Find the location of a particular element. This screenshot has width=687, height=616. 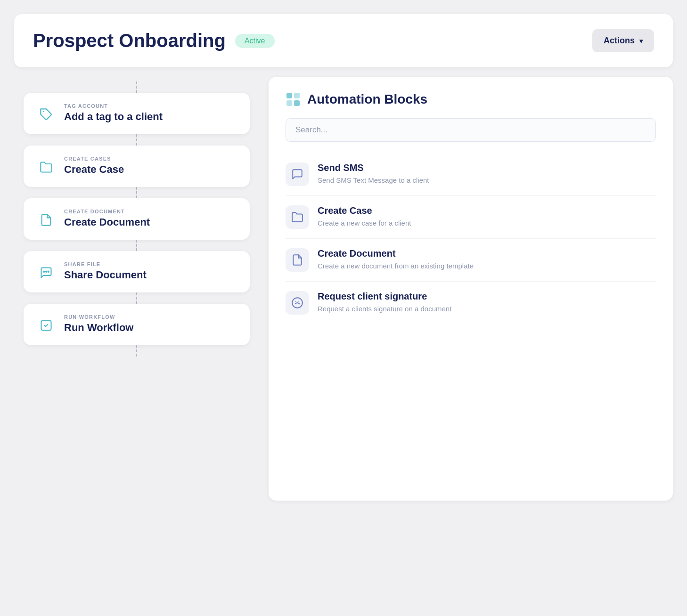

page-title: Prospect Onboarding is located at coordinates (129, 41).